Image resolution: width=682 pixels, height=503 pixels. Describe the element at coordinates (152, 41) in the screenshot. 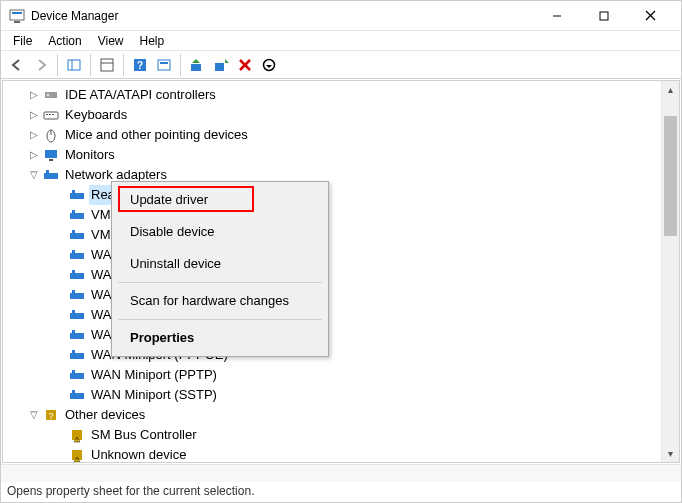

I see `menu-help: Help` at that location.